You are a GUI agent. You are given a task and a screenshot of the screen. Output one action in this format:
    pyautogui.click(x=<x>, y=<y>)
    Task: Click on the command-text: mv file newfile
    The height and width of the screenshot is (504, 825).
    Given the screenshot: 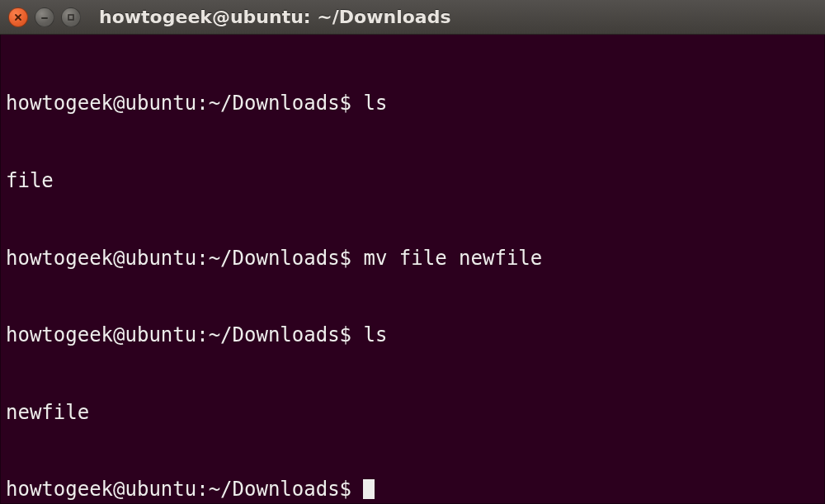 What is the action you would take?
    pyautogui.click(x=452, y=258)
    